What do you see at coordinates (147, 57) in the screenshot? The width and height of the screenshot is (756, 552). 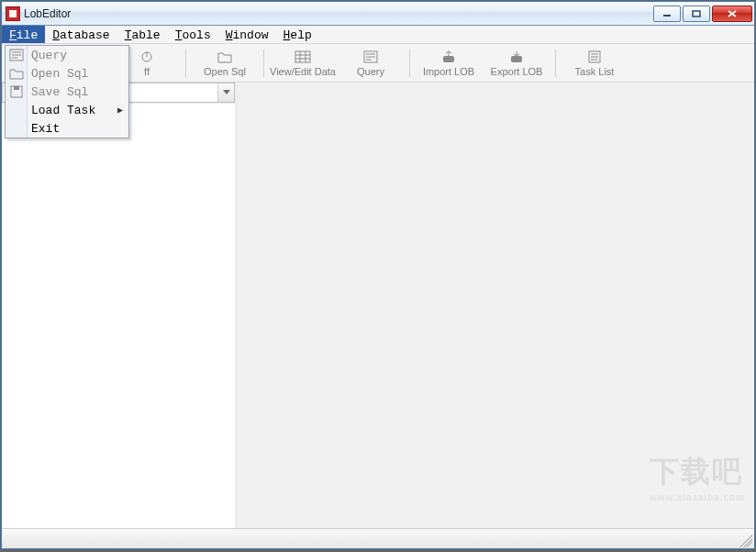 I see `logoff-icon` at bounding box center [147, 57].